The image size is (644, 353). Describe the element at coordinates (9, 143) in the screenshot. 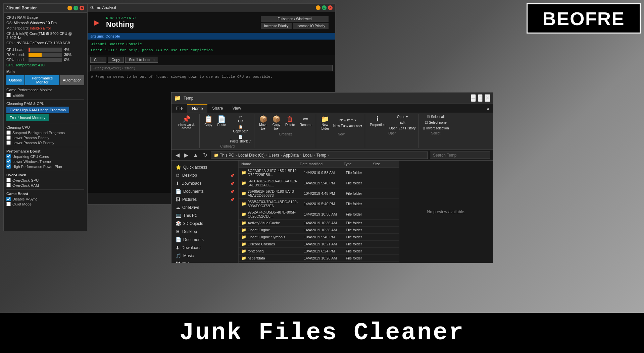

I see `lower-io-checkbox` at that location.